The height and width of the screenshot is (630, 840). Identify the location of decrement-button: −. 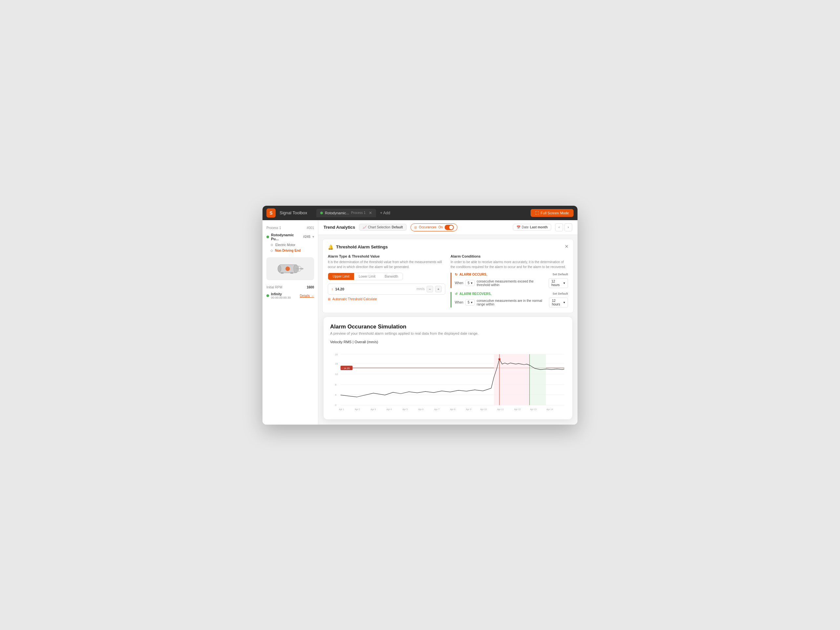
(430, 289).